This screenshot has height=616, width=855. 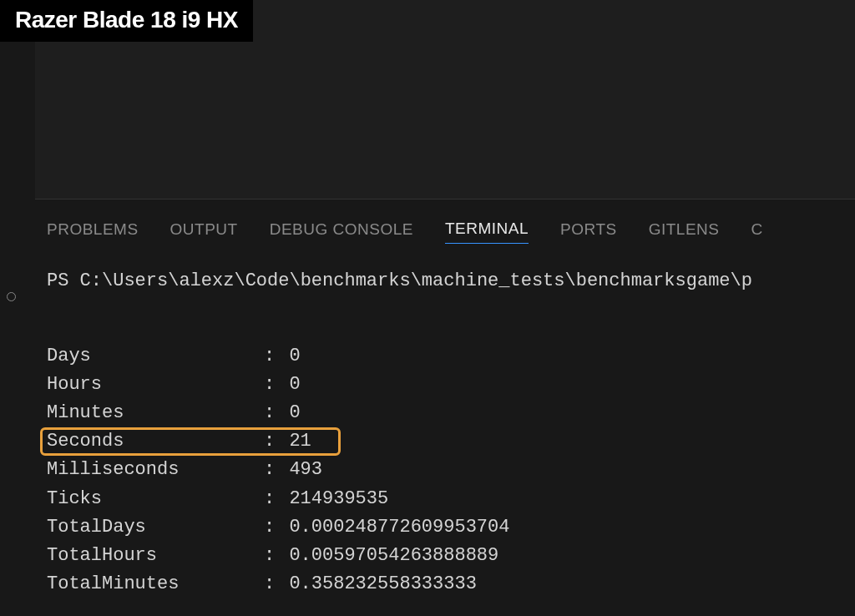 What do you see at coordinates (445, 442) in the screenshot?
I see `output-row: Seconds: 21` at bounding box center [445, 442].